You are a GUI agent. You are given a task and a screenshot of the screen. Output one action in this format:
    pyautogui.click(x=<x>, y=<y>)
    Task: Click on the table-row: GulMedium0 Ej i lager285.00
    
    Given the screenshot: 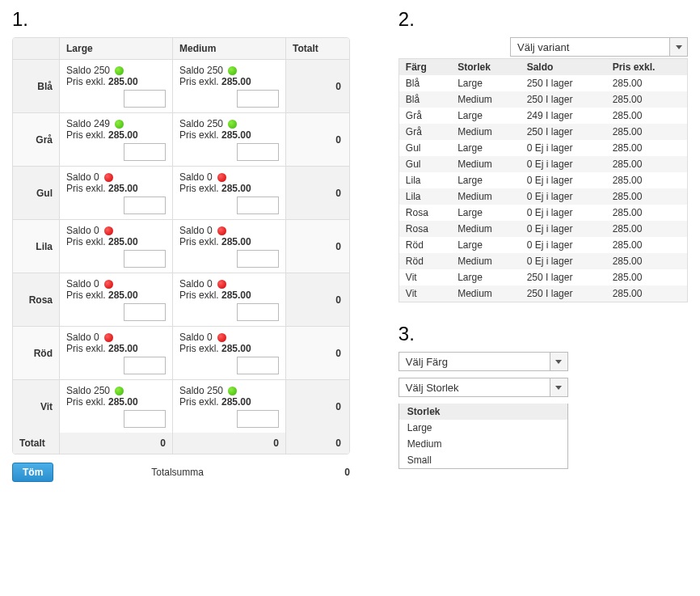 What is the action you would take?
    pyautogui.click(x=543, y=164)
    